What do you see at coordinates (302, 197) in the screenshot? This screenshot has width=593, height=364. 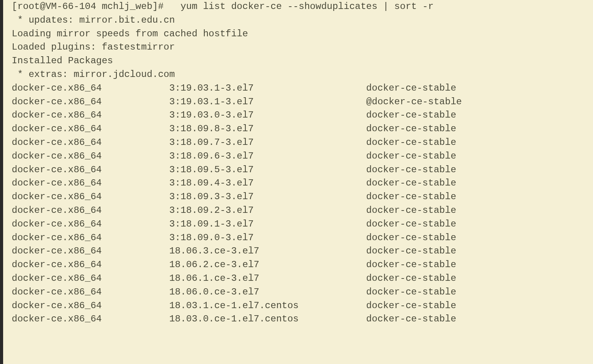 I see `package-row: docker-ce.x86_643:18.09.3-3.el7docker-ce…` at bounding box center [302, 197].